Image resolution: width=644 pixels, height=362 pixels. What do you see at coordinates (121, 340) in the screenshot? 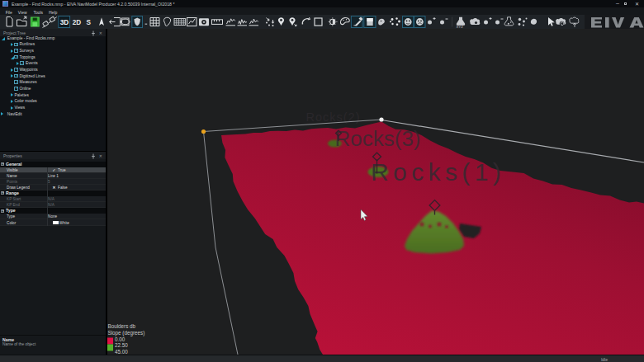
I see `svg-text: 0.00` at bounding box center [121, 340].